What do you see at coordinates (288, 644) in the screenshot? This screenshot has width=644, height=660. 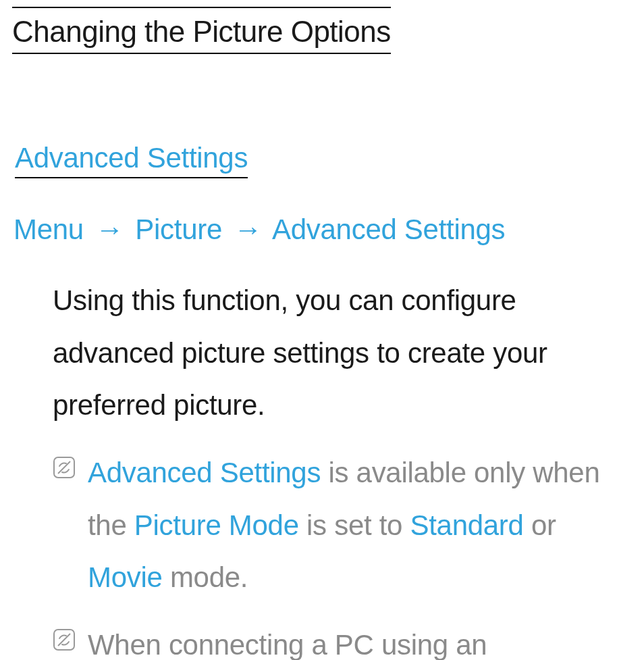 I see `note-segment: When connecting a PC using an` at bounding box center [288, 644].